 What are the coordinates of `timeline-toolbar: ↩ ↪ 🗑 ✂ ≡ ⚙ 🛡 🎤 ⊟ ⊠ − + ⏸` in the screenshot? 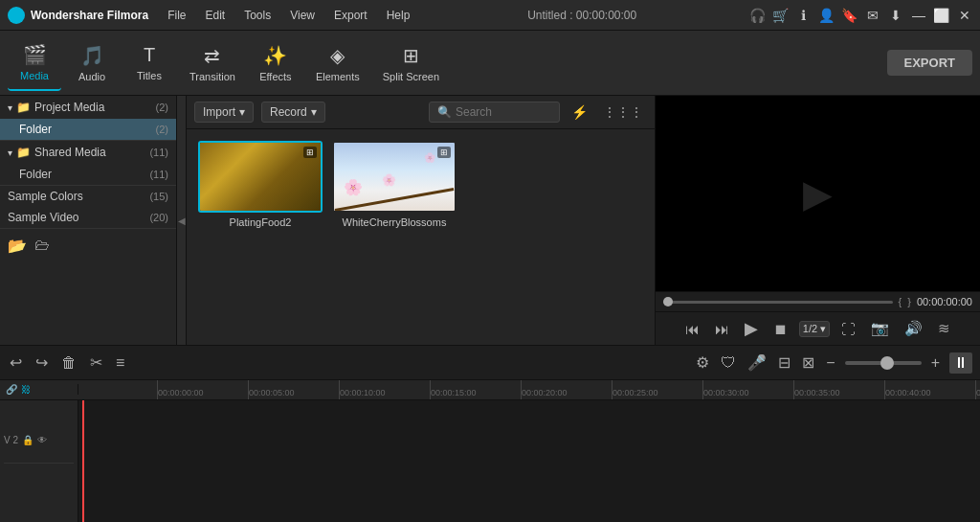 It's located at (490, 363).